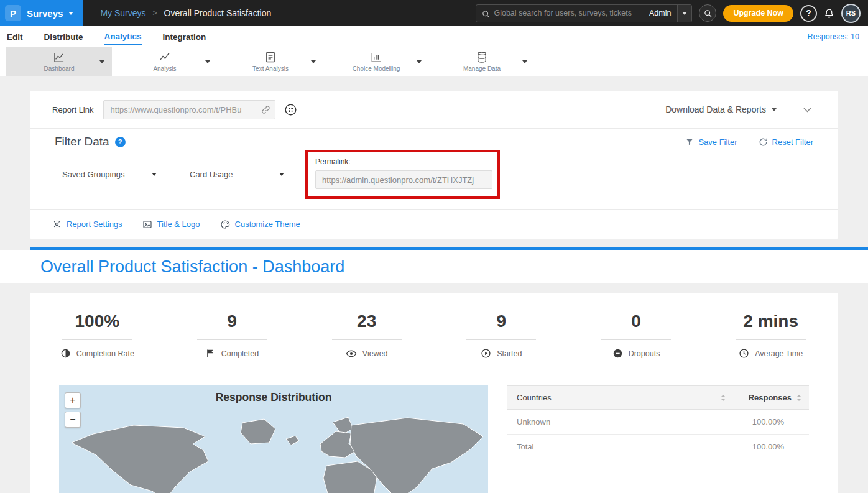  Describe the element at coordinates (772, 398) in the screenshot. I see `responses-column-header: Responses` at that location.